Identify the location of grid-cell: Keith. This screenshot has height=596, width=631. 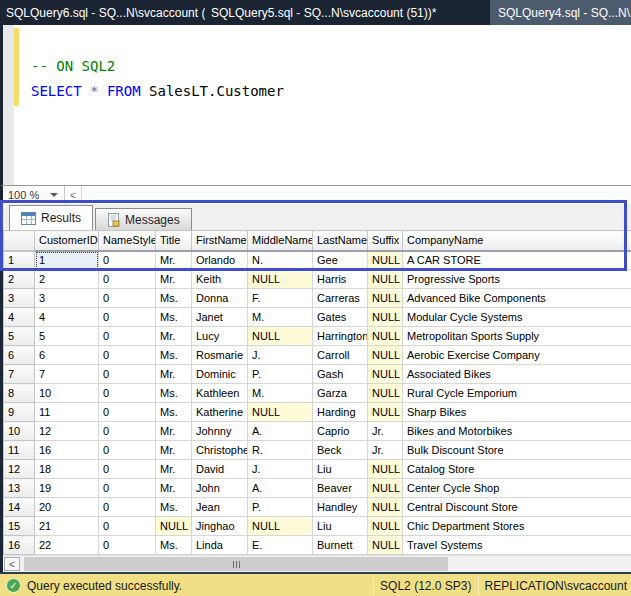
(220, 280).